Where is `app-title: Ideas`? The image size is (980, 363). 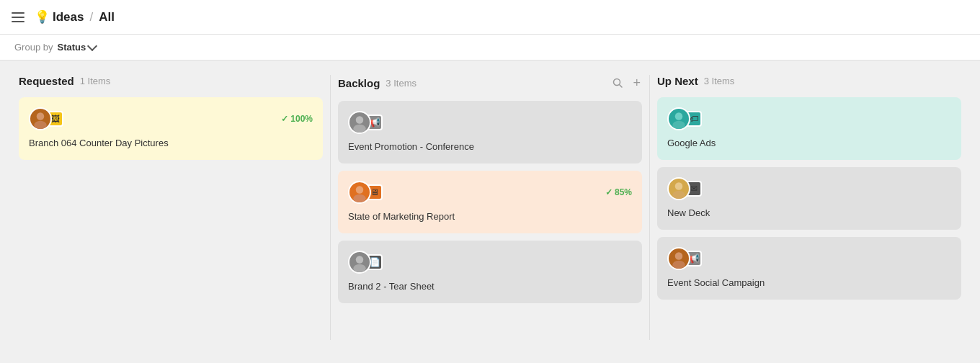 app-title: Ideas is located at coordinates (68, 17).